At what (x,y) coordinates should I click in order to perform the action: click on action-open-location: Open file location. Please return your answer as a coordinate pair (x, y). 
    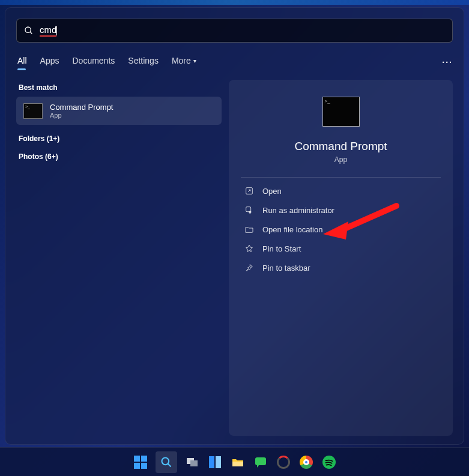
    Looking at the image, I should click on (341, 229).